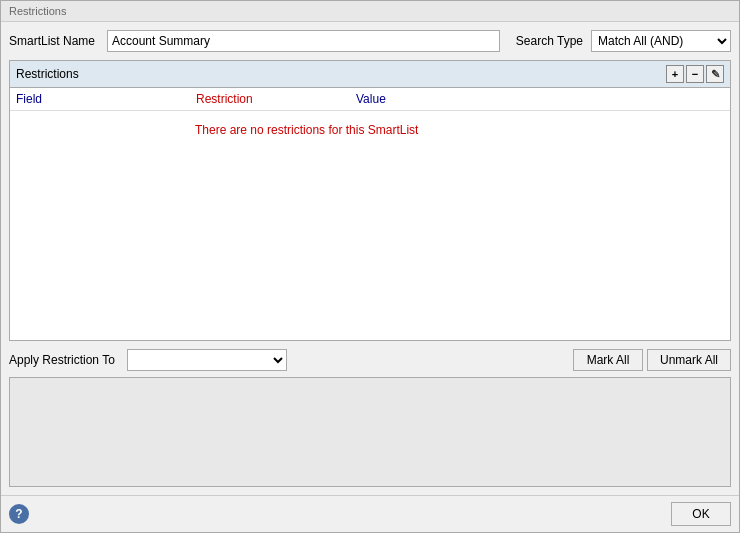  Describe the element at coordinates (689, 360) in the screenshot. I see `unmark-all-button: Unmark All` at that location.